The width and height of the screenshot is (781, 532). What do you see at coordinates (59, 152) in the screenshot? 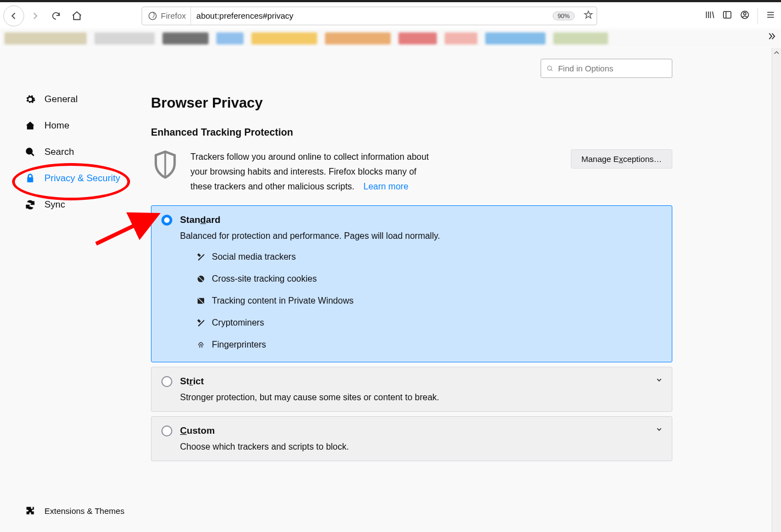
I see `sidebar-item-label: Search` at bounding box center [59, 152].